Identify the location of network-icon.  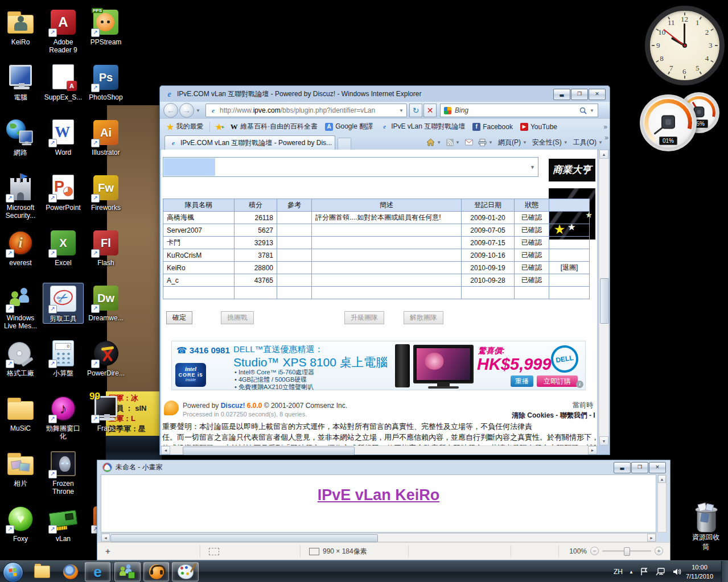
(660, 572).